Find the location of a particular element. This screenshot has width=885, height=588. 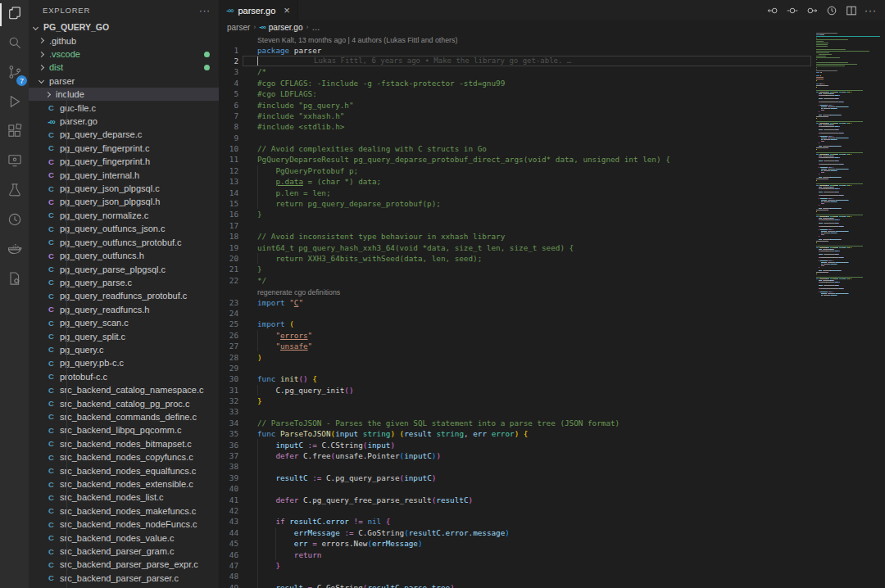

activity-gitlens is located at coordinates (15, 221).